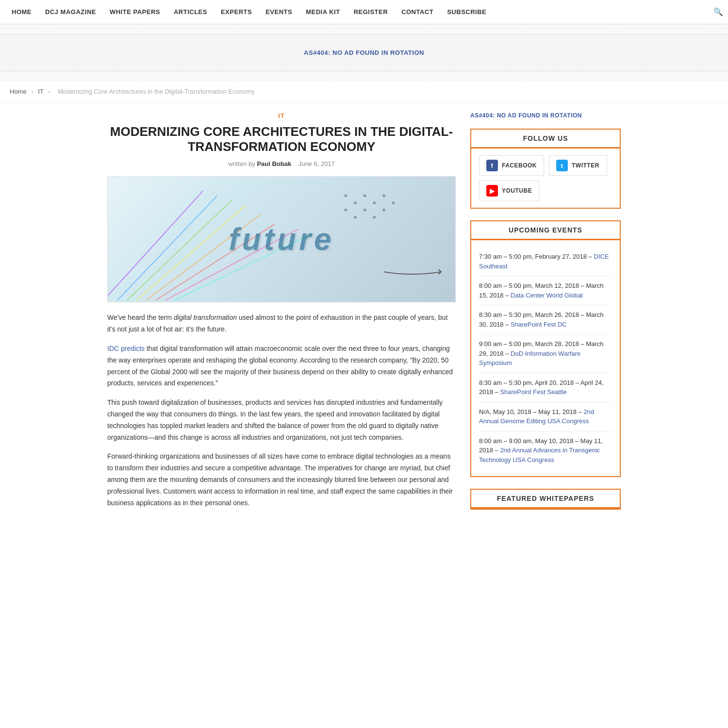 The image size is (728, 728). I want to click on breadcrumb-sep-1: ›, so click(32, 91).